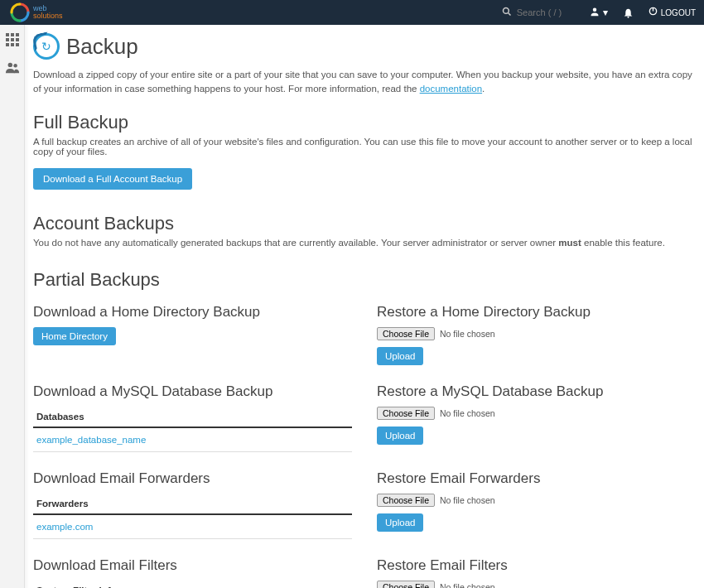 The width and height of the screenshot is (704, 588). Describe the element at coordinates (364, 243) in the screenshot. I see `account-backups-desc: You do not have any automatically genera…` at that location.